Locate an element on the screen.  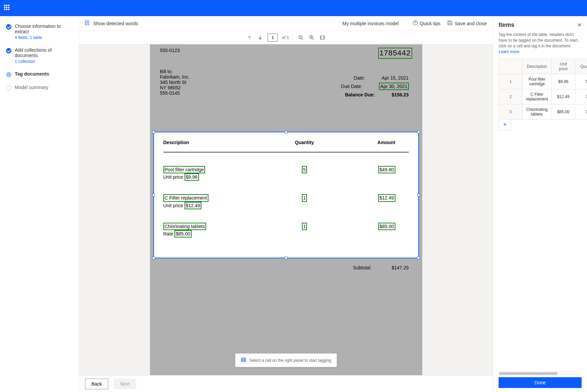
arrow-up-icon is located at coordinates (249, 38).